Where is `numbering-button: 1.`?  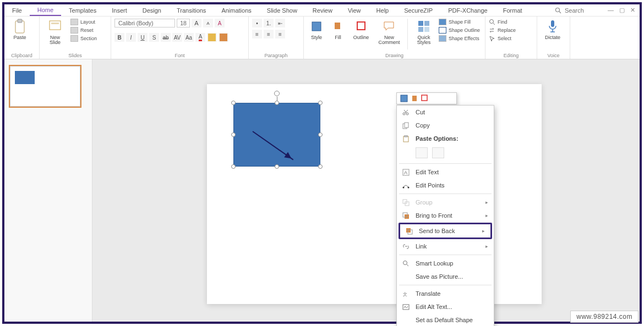
numbering-button: 1. is located at coordinates (269, 23).